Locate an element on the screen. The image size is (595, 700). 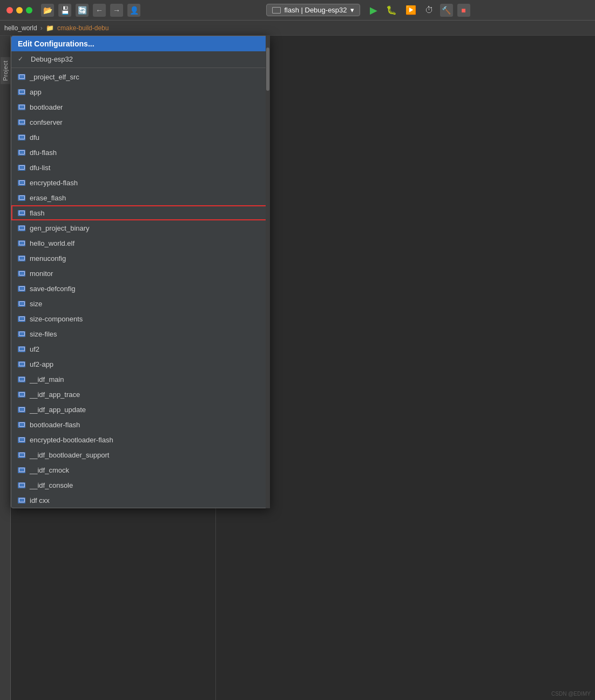
dropdown-item: flash is located at coordinates (140, 213).